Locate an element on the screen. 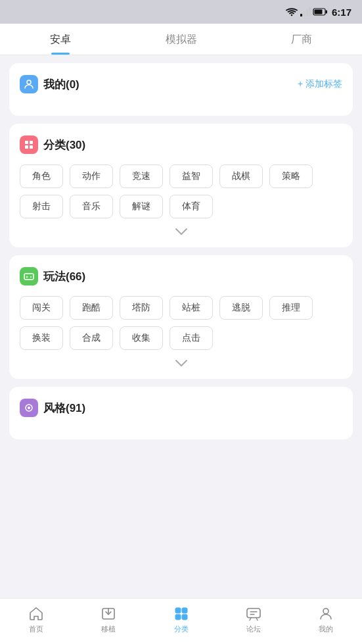 This screenshot has height=644, width=362. tag-chip: 体育 is located at coordinates (191, 207).